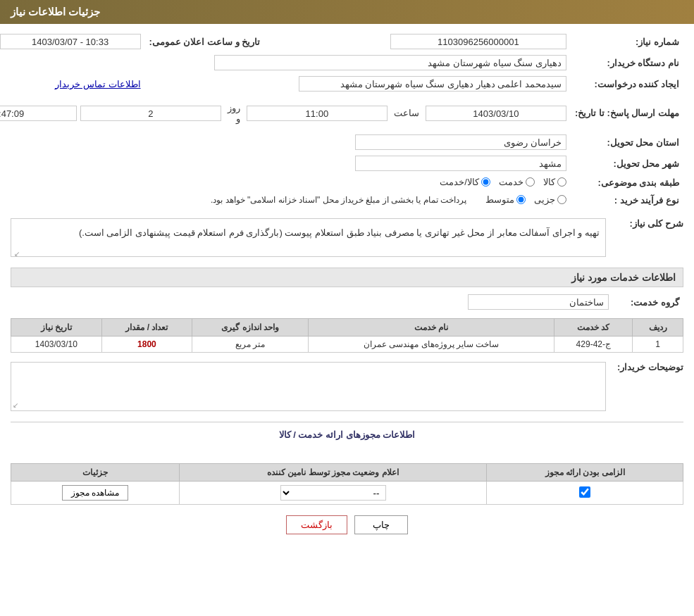  Describe the element at coordinates (234, 113) in the screenshot. I see `deadline-days-label: روز و` at that location.